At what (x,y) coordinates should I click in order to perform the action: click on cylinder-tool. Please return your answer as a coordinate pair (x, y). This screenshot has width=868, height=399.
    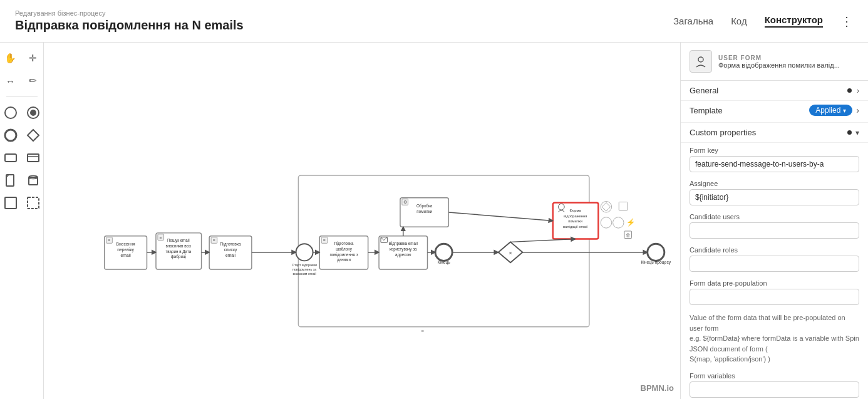
    Looking at the image, I should click on (33, 180).